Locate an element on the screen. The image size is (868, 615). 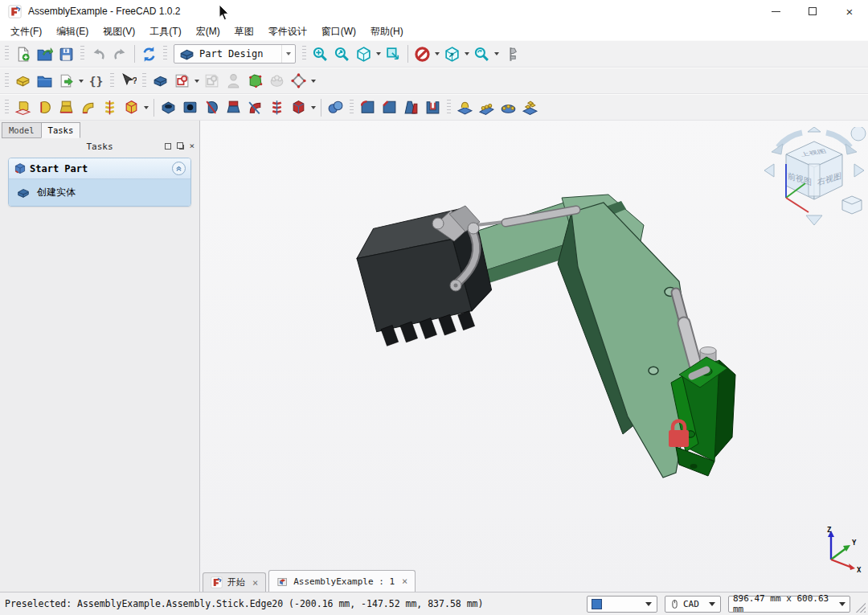
chamfer-button is located at coordinates (389, 108).